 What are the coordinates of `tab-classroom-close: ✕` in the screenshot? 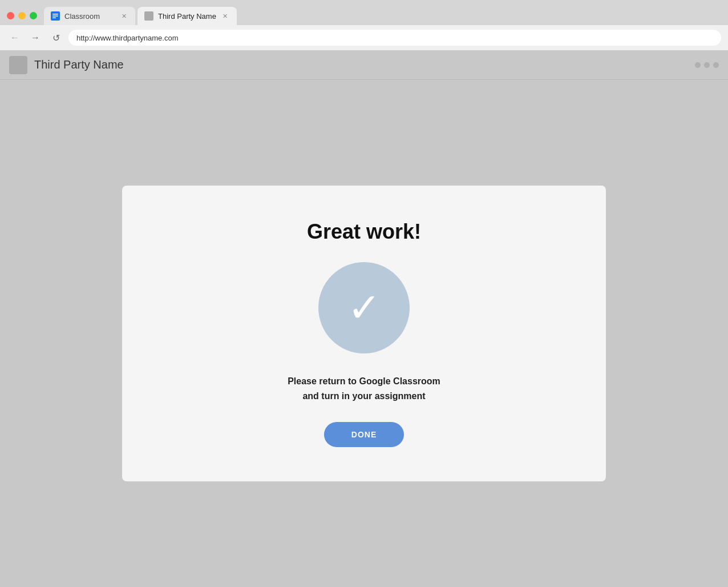 It's located at (124, 16).